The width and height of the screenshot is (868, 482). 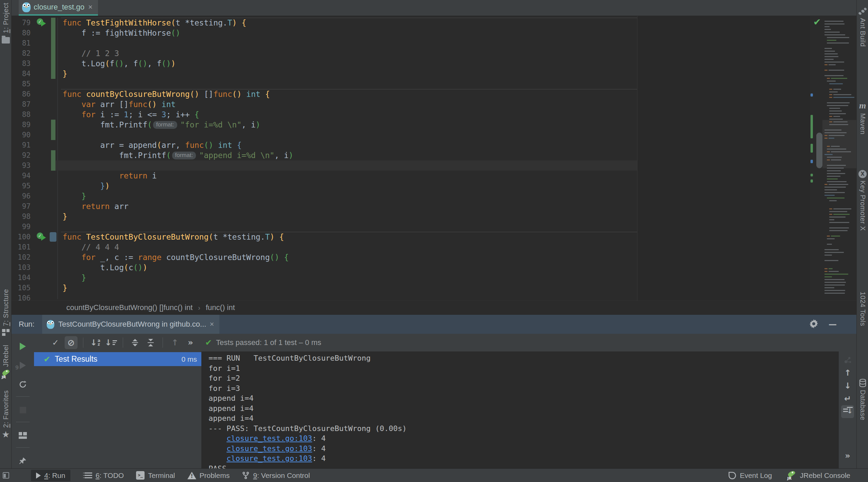 What do you see at coordinates (524, 466) in the screenshot?
I see `console-line: PASS` at bounding box center [524, 466].